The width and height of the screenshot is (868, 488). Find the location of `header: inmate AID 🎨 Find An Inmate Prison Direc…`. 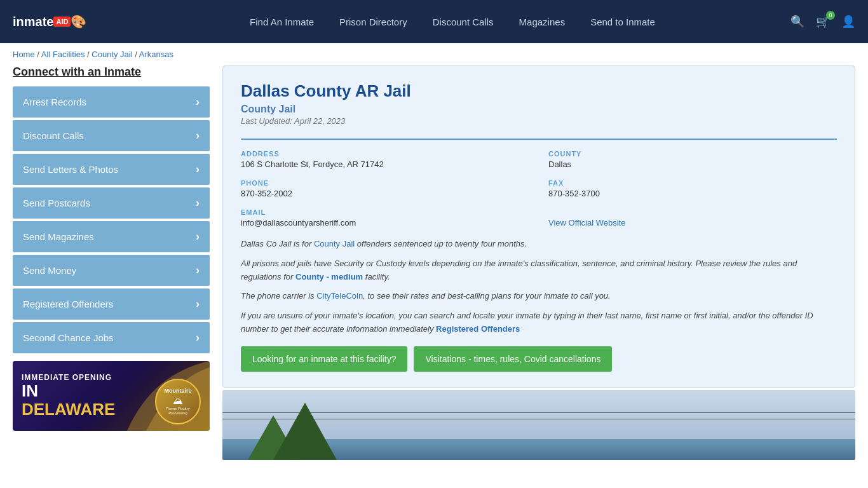

header: inmate AID 🎨 Find An Inmate Prison Direc… is located at coordinates (434, 22).